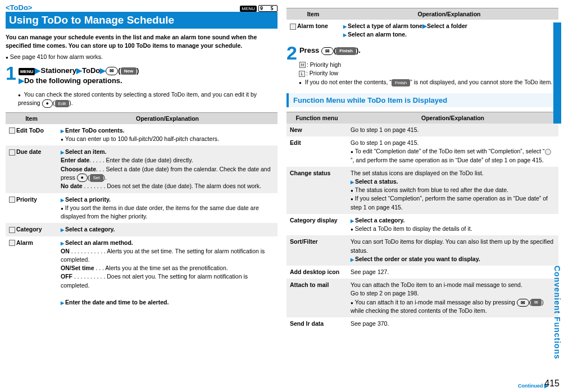 Image resolution: width=564 pixels, height=392 pixels. What do you see at coordinates (447, 26) in the screenshot?
I see `rt-r2: Select a folder` at bounding box center [447, 26].